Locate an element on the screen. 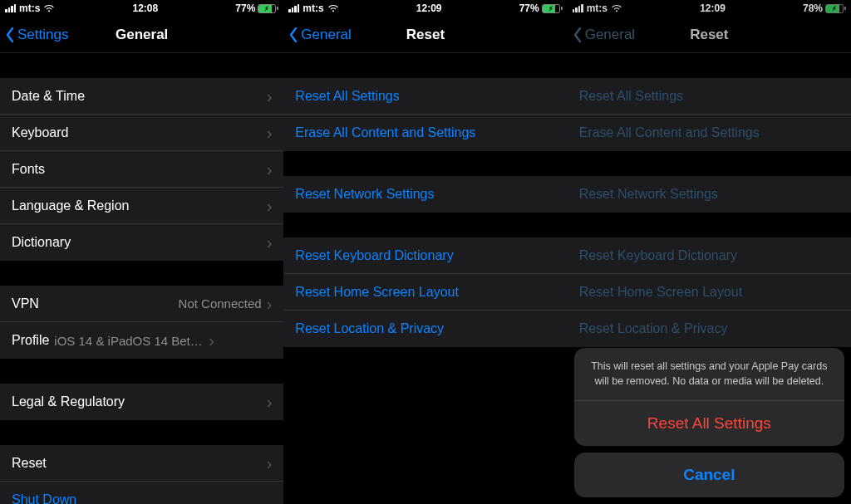  cell-label: Dictionary is located at coordinates (140, 242).